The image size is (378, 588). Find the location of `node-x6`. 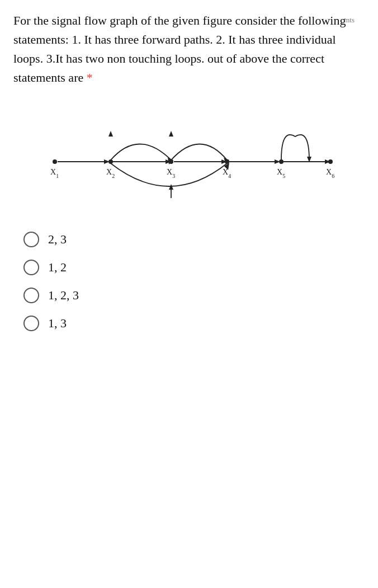

node-x6 is located at coordinates (330, 162).